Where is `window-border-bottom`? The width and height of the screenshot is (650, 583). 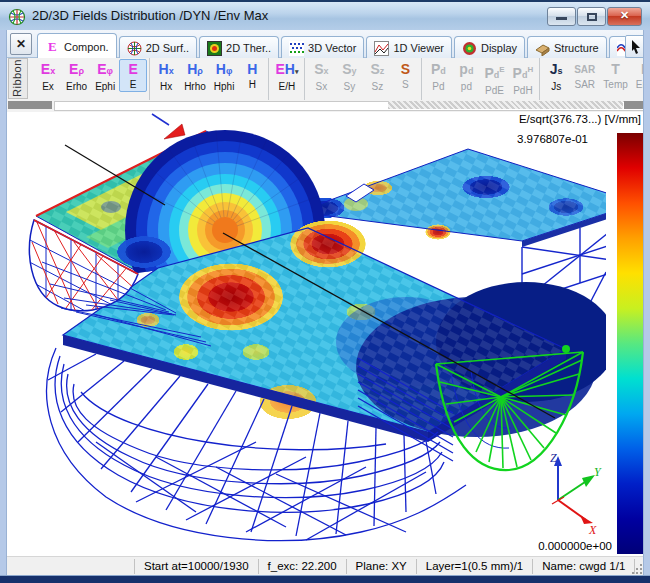
window-border-bottom is located at coordinates (325, 579).